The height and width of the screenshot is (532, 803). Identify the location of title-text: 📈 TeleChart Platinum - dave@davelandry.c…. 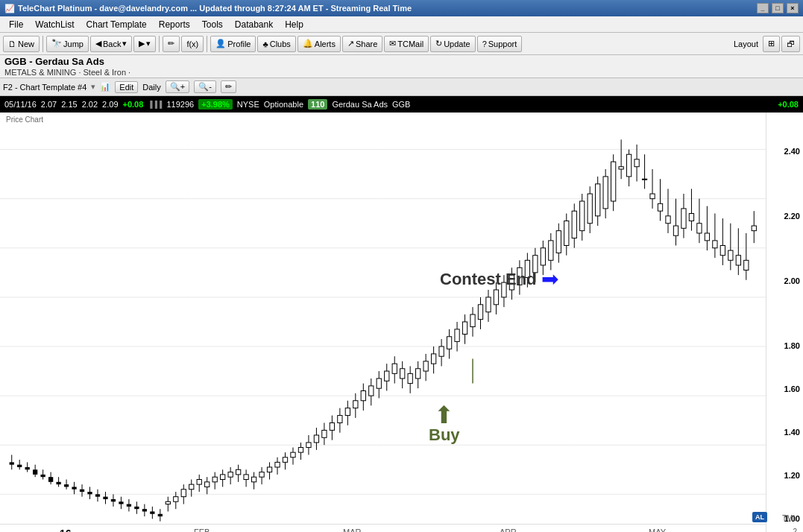
(208, 9).